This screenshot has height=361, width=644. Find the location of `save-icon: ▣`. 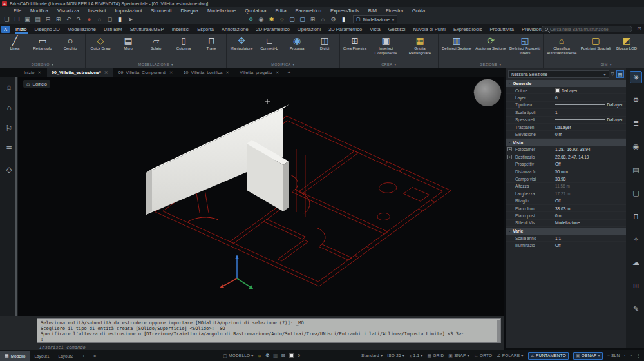

save-icon: ▣ is located at coordinates (27, 19).